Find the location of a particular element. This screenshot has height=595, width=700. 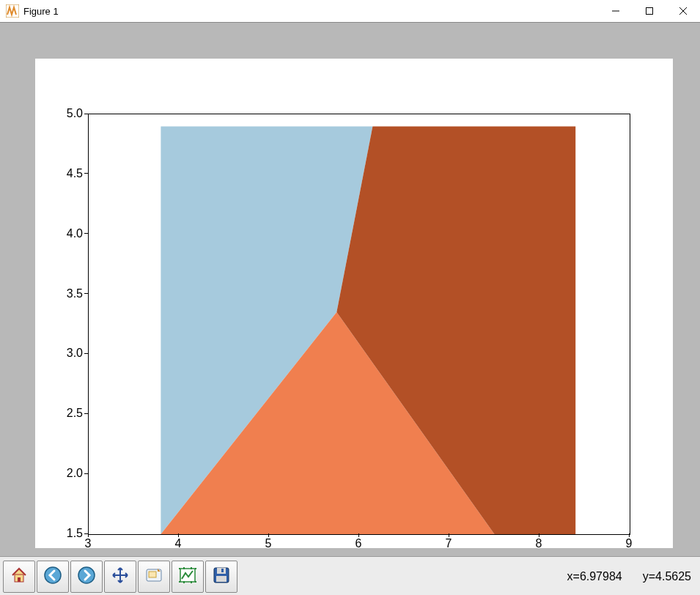

window-title: Figure 1 is located at coordinates (41, 12).